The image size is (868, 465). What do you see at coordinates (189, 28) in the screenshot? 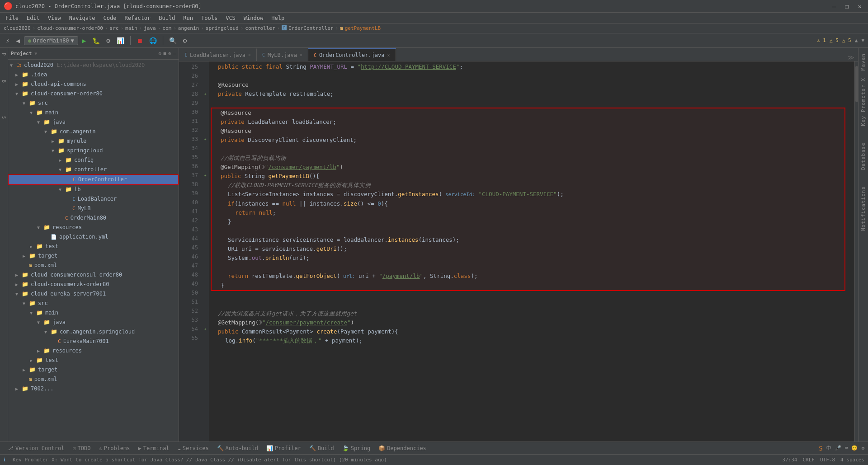
I see `bc-angenin: angenin` at bounding box center [189, 28].